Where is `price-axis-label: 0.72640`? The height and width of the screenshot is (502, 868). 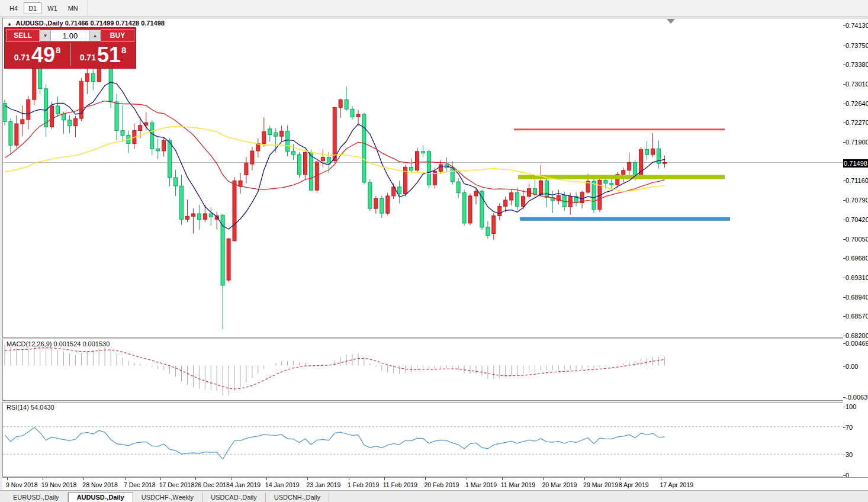 price-axis-label: 0.72640 is located at coordinates (857, 104).